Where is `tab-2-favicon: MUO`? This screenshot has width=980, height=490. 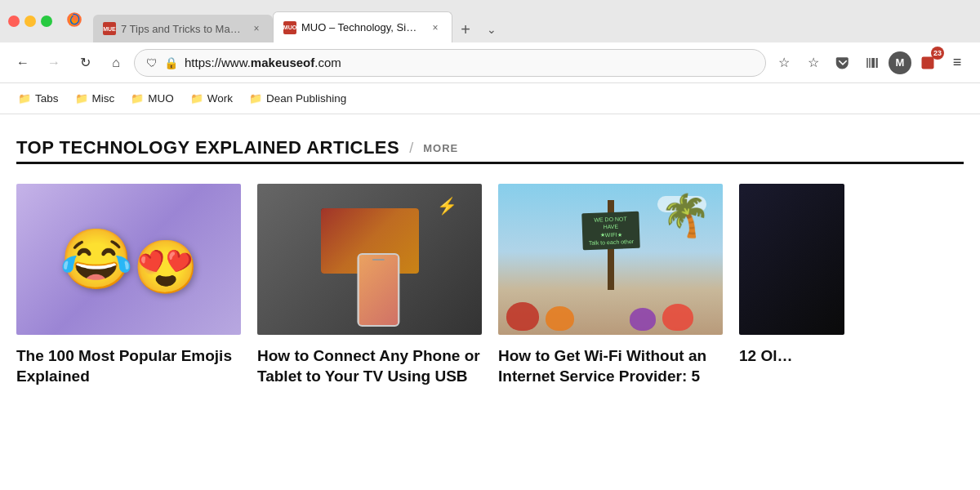 tab-2-favicon: MUO is located at coordinates (290, 28).